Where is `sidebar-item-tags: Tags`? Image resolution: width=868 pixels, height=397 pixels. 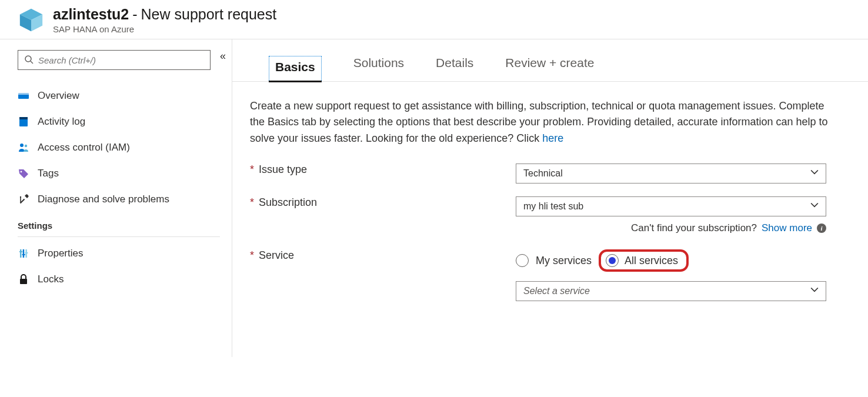
sidebar-item-tags: Tags is located at coordinates (119, 174).